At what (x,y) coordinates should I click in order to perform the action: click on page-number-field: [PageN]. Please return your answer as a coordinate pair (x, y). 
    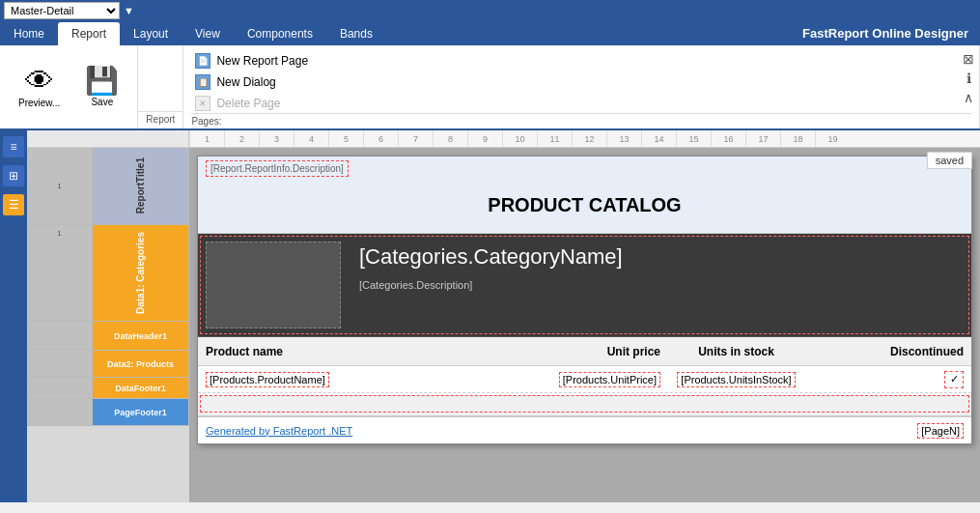
    Looking at the image, I should click on (940, 431).